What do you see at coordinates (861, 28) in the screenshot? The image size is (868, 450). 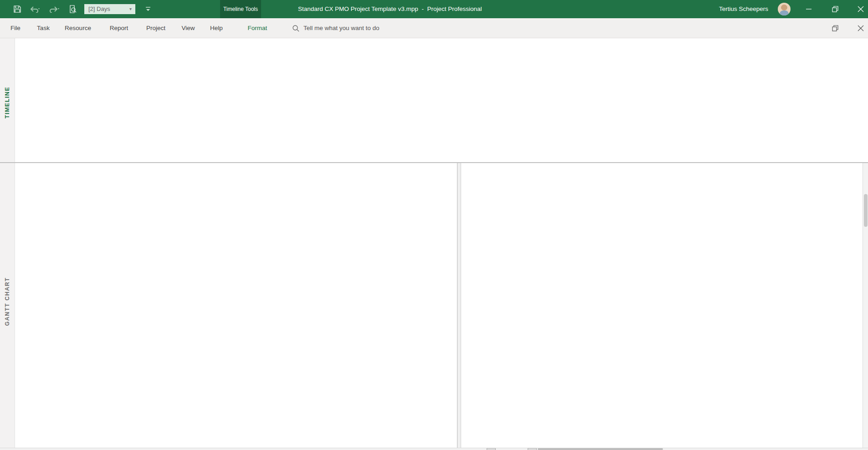 I see `close-pane-icon` at bounding box center [861, 28].